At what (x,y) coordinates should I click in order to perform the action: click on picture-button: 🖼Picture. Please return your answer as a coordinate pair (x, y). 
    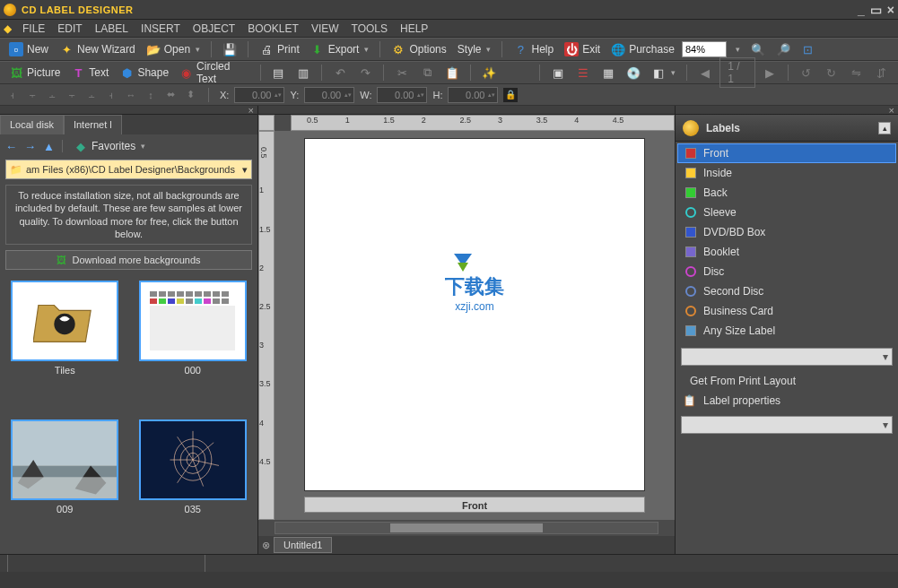
    Looking at the image, I should click on (34, 73).